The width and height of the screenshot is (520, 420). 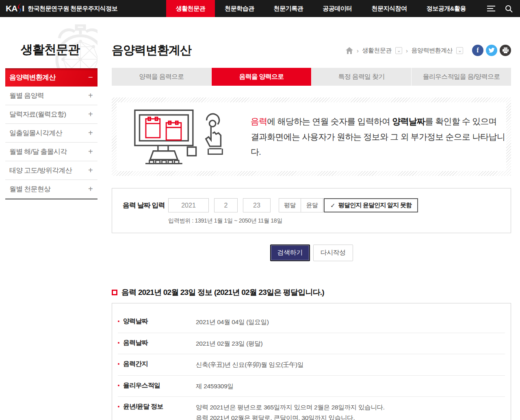 I want to click on intro-highlight: 음력, so click(x=259, y=121).